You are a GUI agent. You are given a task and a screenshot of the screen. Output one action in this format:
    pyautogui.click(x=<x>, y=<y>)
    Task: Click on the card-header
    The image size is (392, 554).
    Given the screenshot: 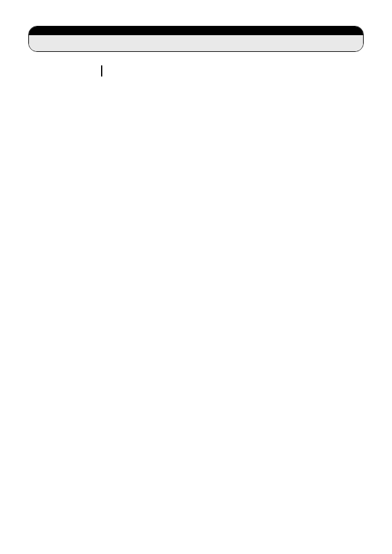 What is the action you would take?
    pyautogui.click(x=196, y=31)
    